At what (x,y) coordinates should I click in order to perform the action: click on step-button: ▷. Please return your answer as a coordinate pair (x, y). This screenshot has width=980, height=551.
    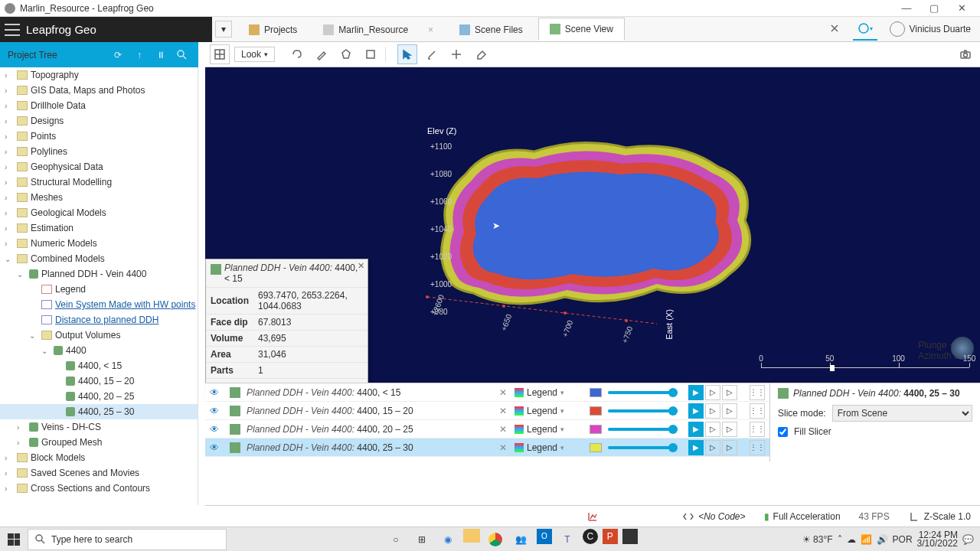
    Looking at the image, I should click on (713, 429).